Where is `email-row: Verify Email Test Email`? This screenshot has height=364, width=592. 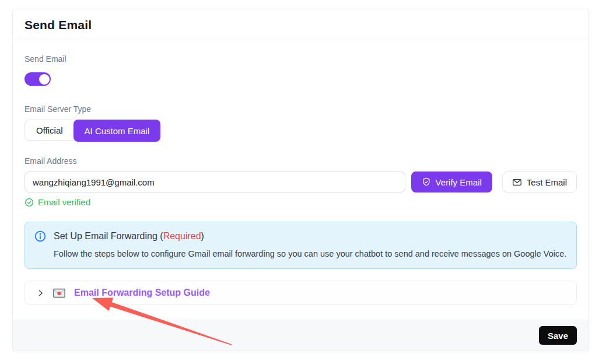 email-row: Verify Email Test Email is located at coordinates (301, 182).